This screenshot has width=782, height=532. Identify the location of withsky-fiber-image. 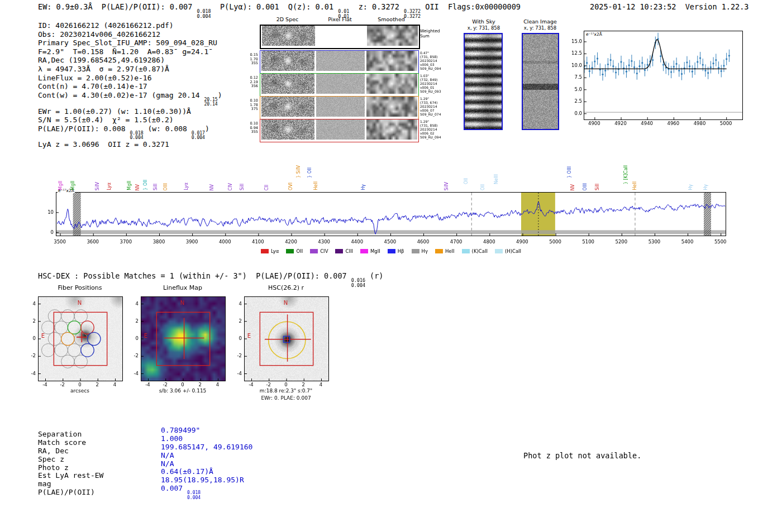
(483, 82).